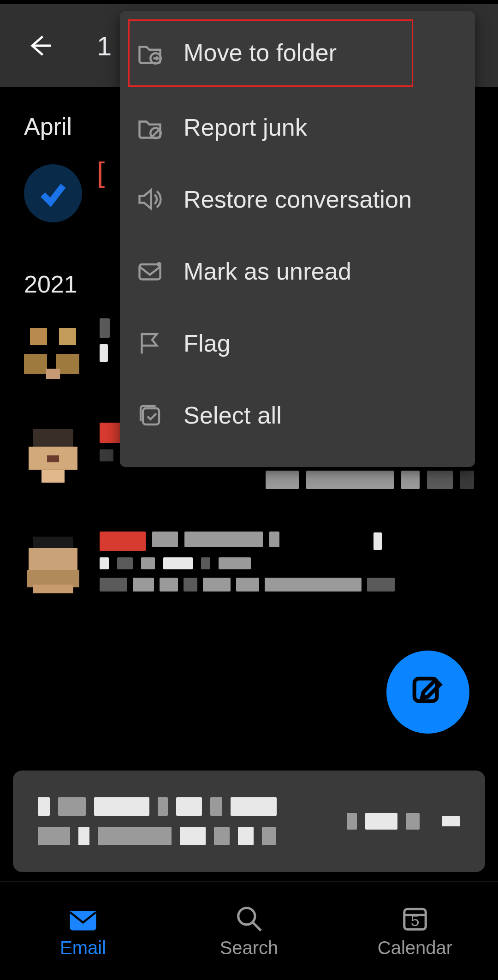 Image resolution: width=498 pixels, height=980 pixels. I want to click on menu-label: Mark as unread, so click(267, 271).